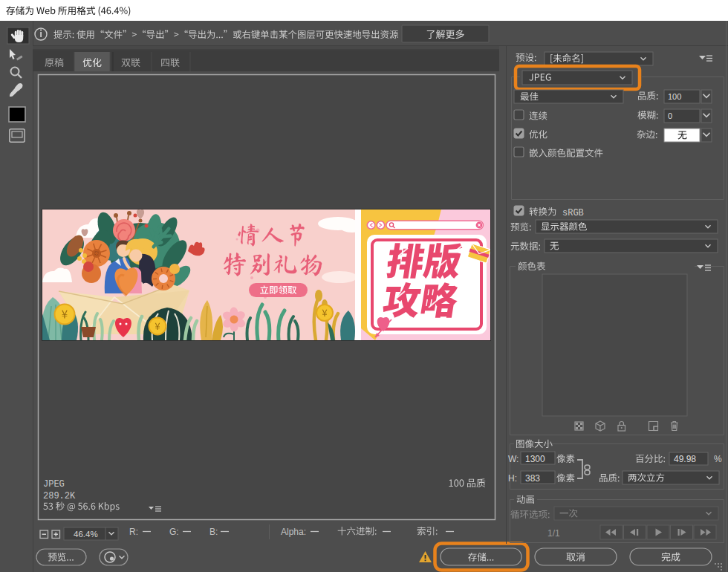 The image size is (728, 572). What do you see at coordinates (513, 459) in the screenshot?
I see `svg-text: W:` at bounding box center [513, 459].